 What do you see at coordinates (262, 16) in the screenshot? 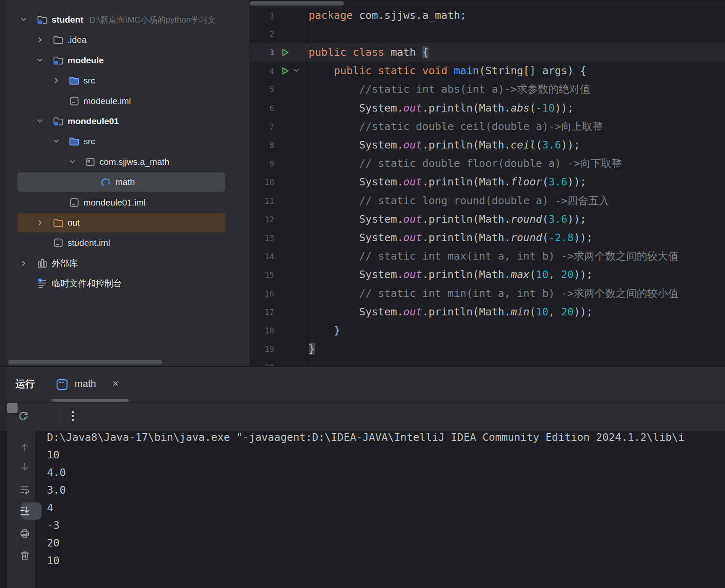
I see `line-number: 1` at bounding box center [262, 16].